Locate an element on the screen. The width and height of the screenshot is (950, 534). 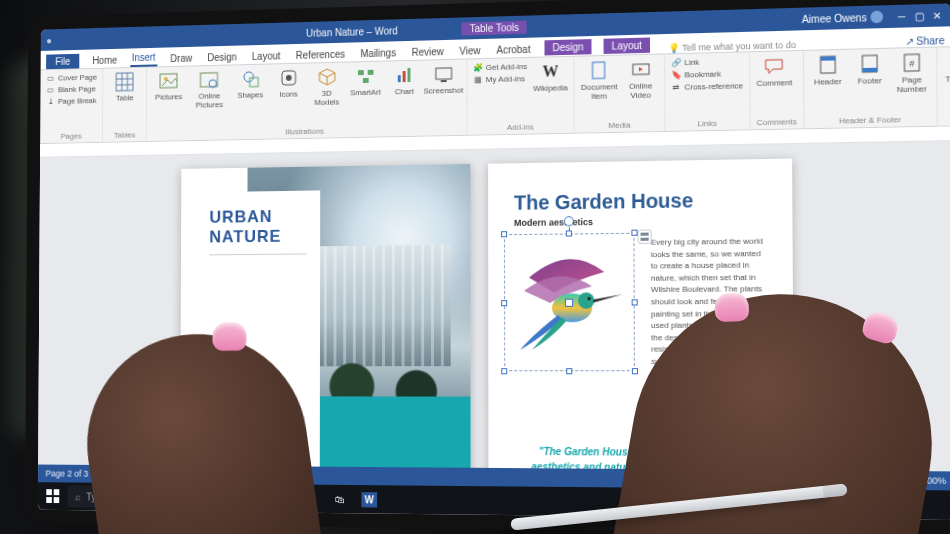
autosave-toggle: ● is located at coordinates (49, 40).